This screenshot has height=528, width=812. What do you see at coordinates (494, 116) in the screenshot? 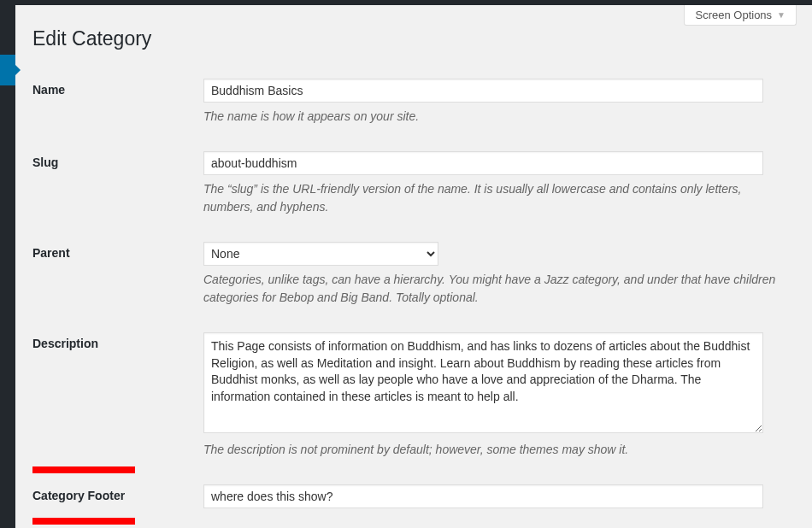
I see `name-description: The name is how it appears on your site.` at bounding box center [494, 116].